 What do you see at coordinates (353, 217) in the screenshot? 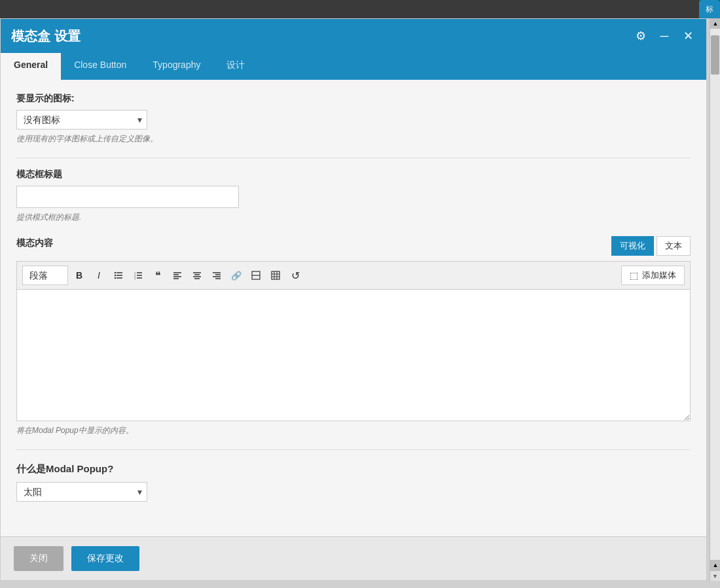
I see `modal-title-hint: 提供模式框的标题.` at bounding box center [353, 217].